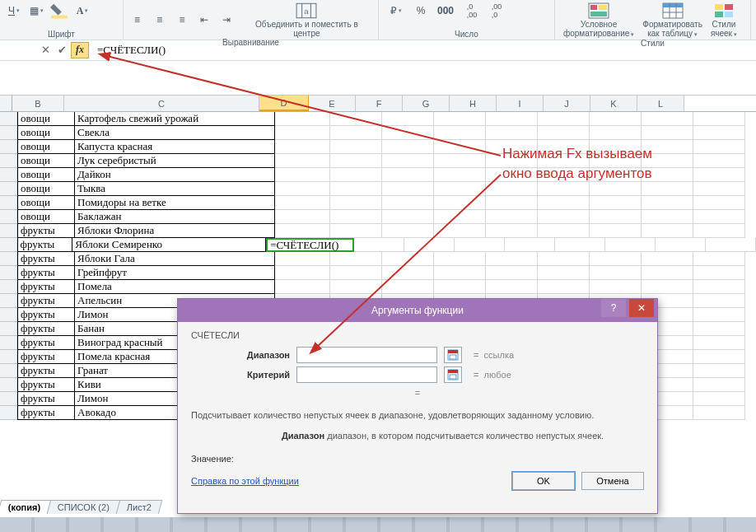  I want to click on column-header: E, so click(333, 104).